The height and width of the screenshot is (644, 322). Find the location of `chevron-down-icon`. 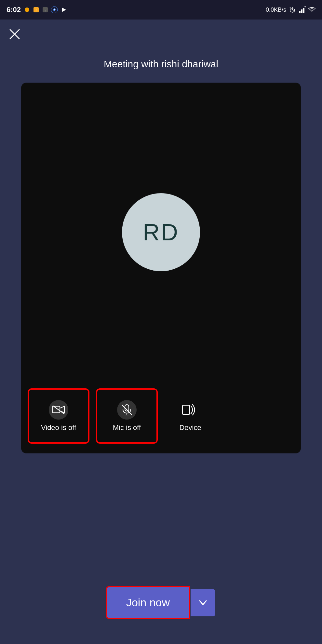

chevron-down-icon is located at coordinates (203, 603).